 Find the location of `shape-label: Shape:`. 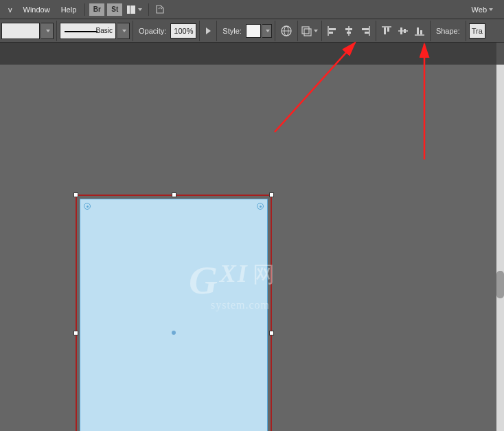

shape-label: Shape: is located at coordinates (448, 31).